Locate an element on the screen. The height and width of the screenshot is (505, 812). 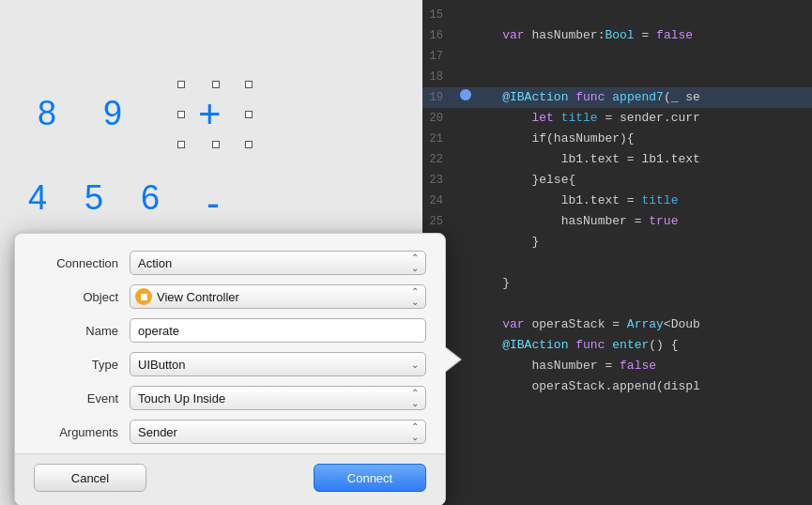
digit-6: 6 is located at coordinates (150, 198).